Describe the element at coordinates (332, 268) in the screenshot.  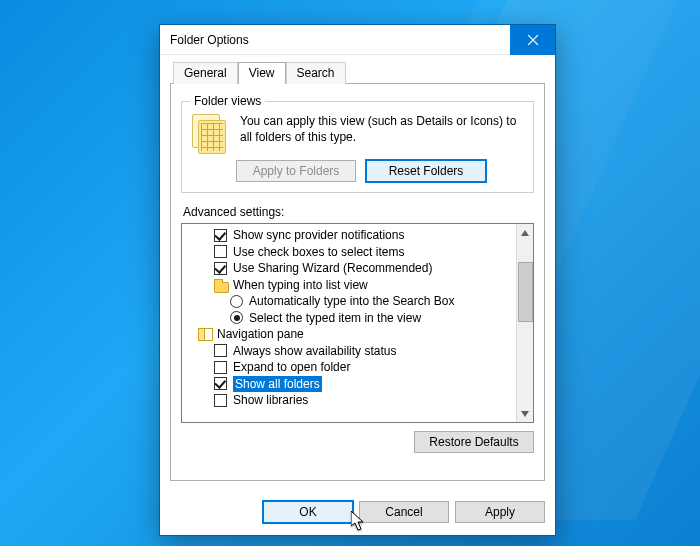
I see `list-item-label: Use Sharing Wizard (Recommended)` at that location.